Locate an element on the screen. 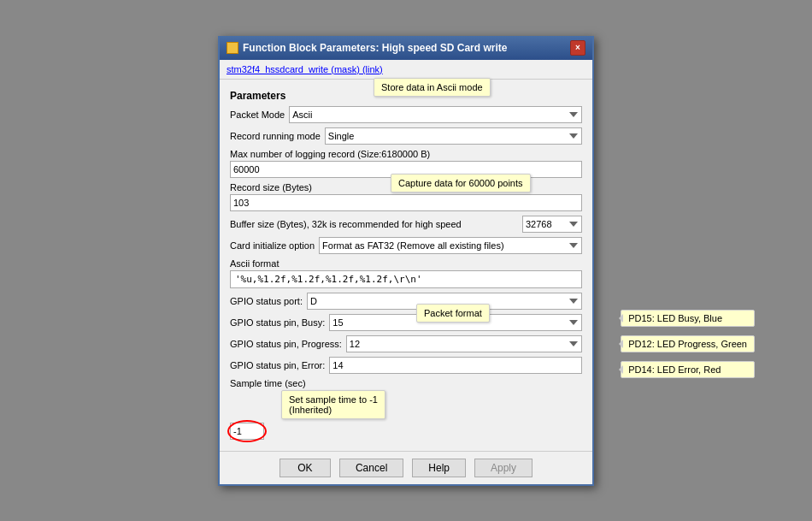  gpio-busy-row: GPIO status pin, Busy: 15 is located at coordinates (406, 323).